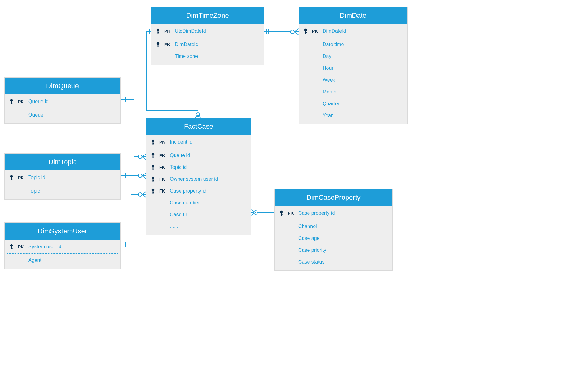 Image resolution: width=561 pixels, height=392 pixels. I want to click on attribute-name: UtcDimDateId, so click(217, 31).